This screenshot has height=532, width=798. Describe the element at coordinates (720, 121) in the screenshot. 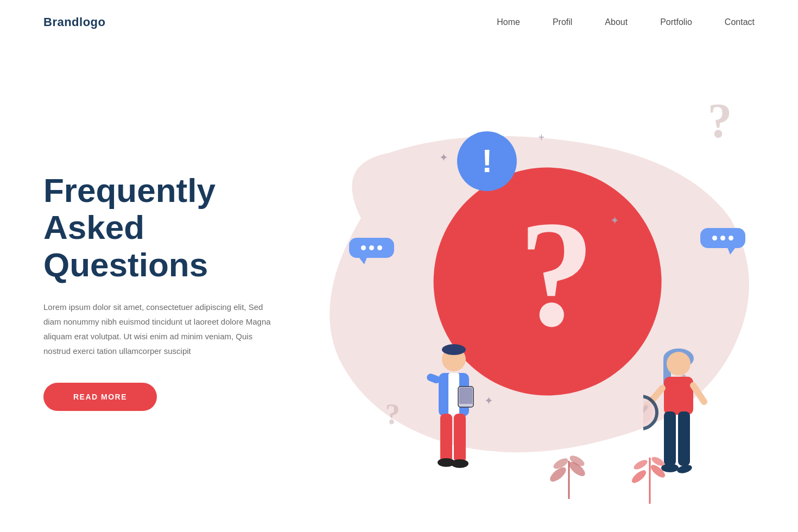

I see `deco-question-top-right: ?` at that location.